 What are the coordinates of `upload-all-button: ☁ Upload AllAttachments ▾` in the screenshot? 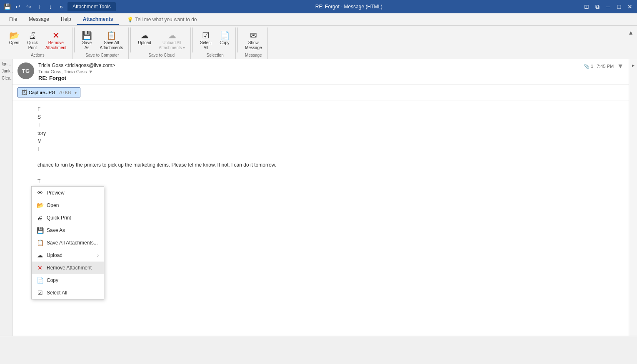 It's located at (172, 41).